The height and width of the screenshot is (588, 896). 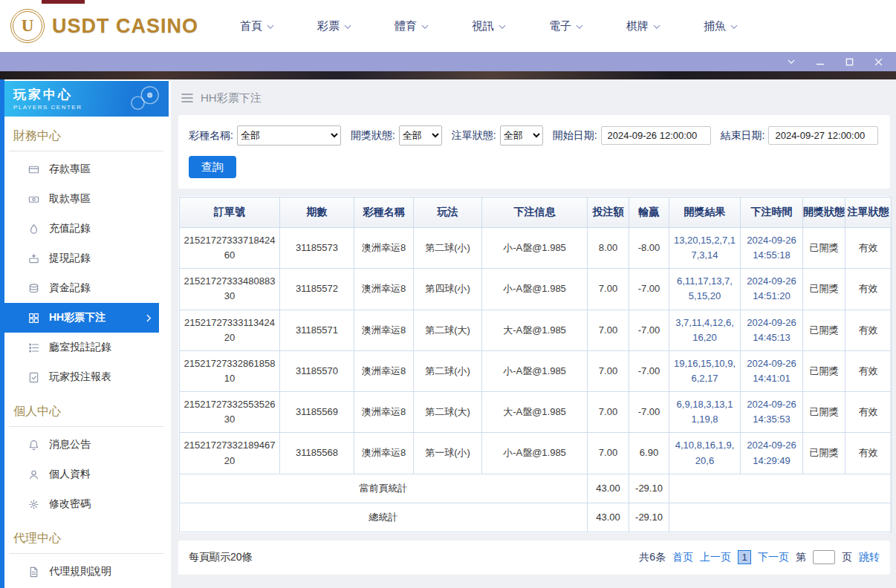 What do you see at coordinates (34, 258) in the screenshot?
I see `withdraw-record-icon` at bounding box center [34, 258].